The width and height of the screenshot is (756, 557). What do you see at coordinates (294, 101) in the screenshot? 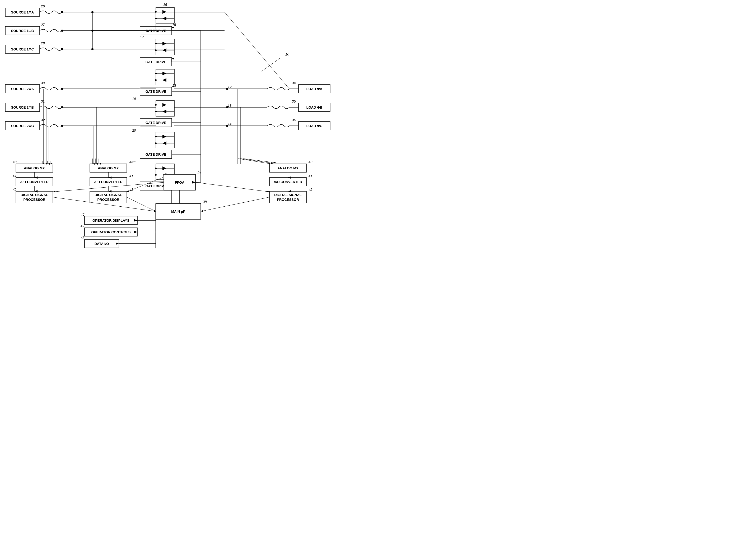
I see `ref-35: 35` at bounding box center [294, 101].